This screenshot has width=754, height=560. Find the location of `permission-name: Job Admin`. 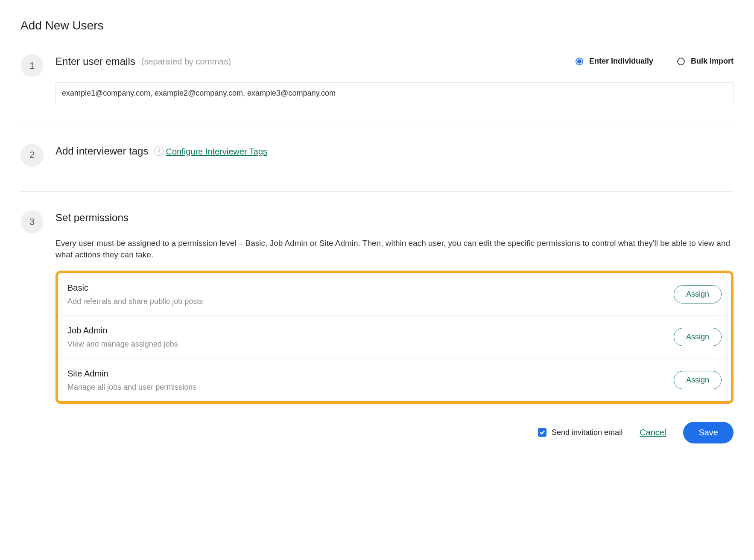

permission-name: Job Admin is located at coordinates (123, 330).